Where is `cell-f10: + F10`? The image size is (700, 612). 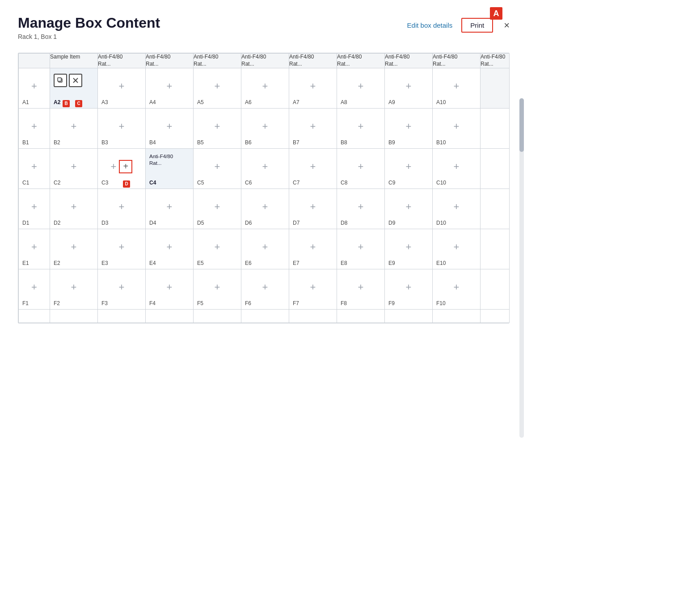
cell-f10: + F10 is located at coordinates (457, 289).